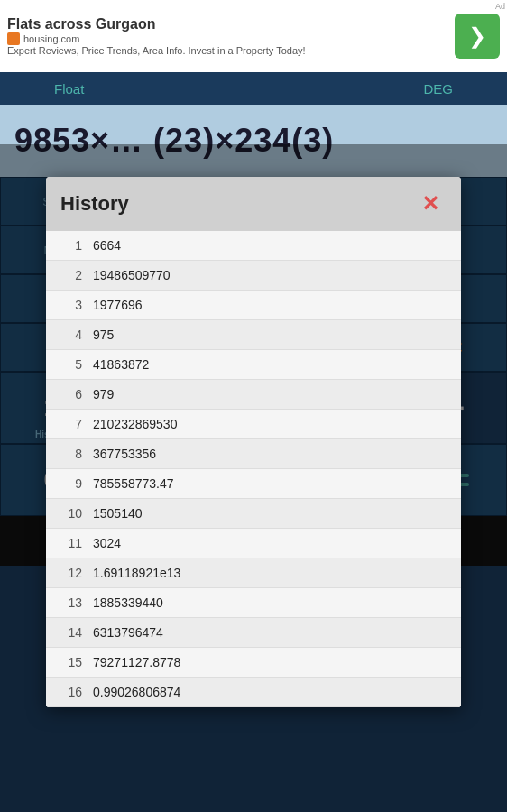  I want to click on float-mode-button: Float, so click(69, 88).